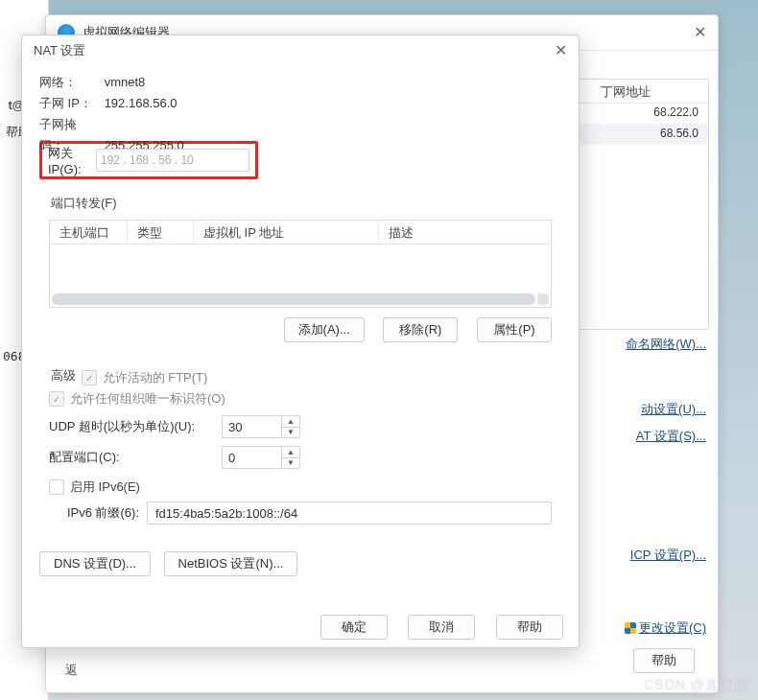  Describe the element at coordinates (294, 299) in the screenshot. I see `scrollbar-thumb` at that location.